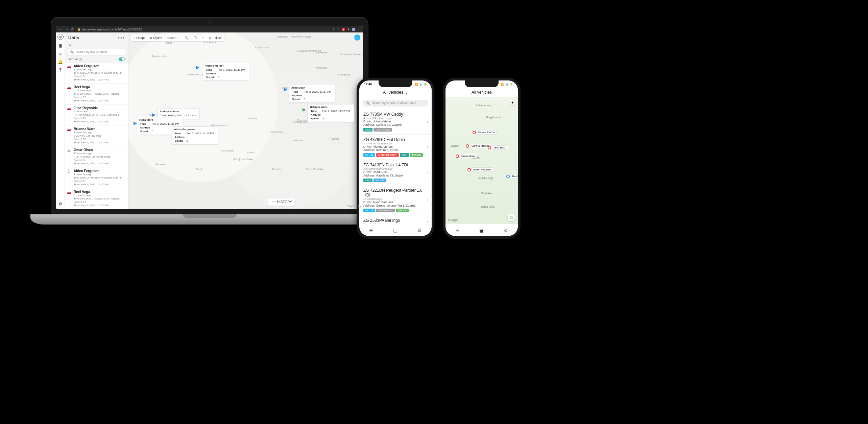  I want to click on sidebar-more-button: •••, so click(121, 38).